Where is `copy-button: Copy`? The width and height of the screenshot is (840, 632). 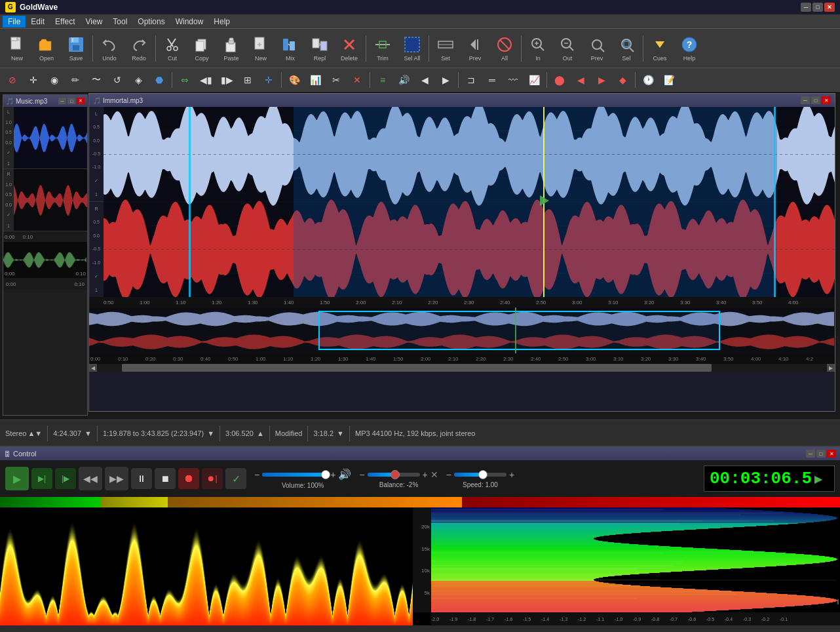
copy-button: Copy is located at coordinates (202, 49).